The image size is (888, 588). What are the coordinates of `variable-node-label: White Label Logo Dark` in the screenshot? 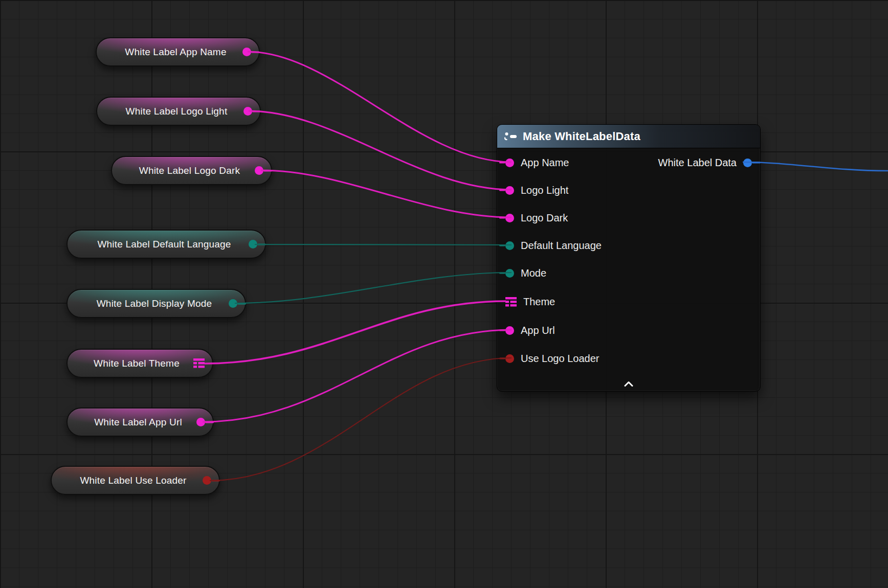 It's located at (189, 171).